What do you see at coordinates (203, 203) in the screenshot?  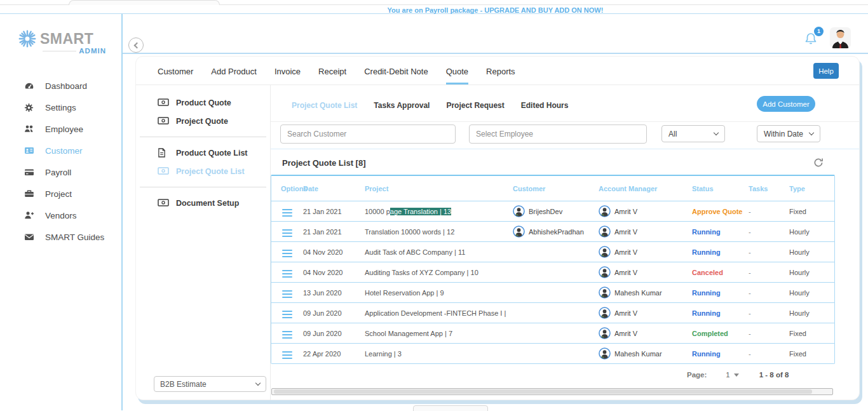 I see `menu-item-document-setup: Document Setup` at bounding box center [203, 203].